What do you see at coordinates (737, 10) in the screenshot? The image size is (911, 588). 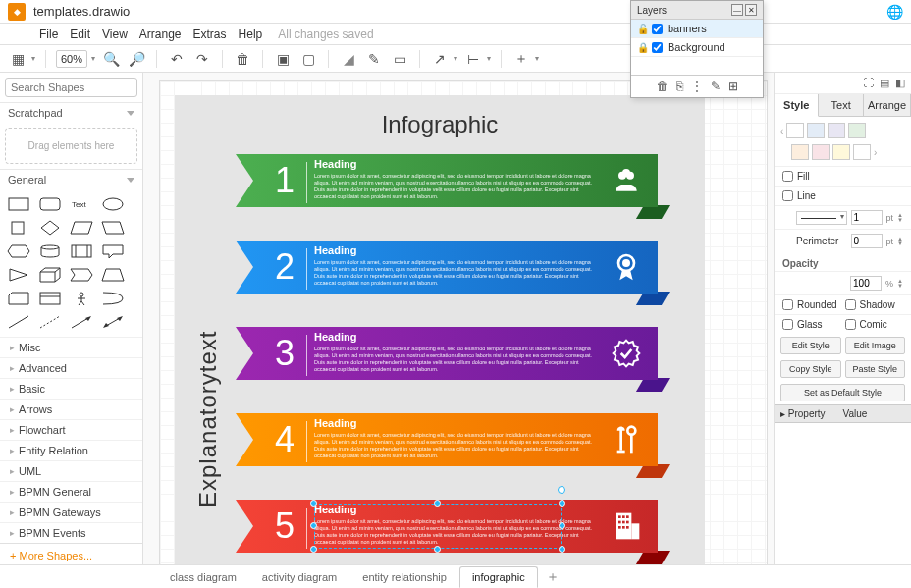 I see `layers-minimize-icon: —` at bounding box center [737, 10].